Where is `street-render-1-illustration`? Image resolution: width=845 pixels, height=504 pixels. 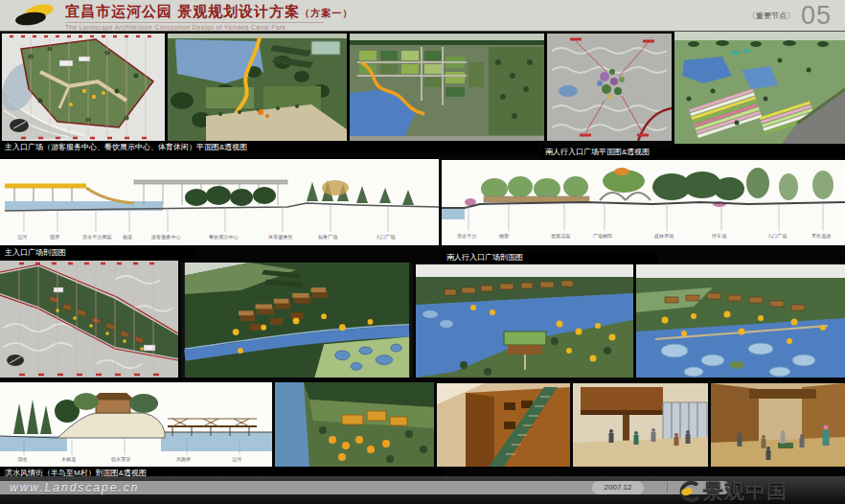 street-render-1-illustration is located at coordinates (640, 425).